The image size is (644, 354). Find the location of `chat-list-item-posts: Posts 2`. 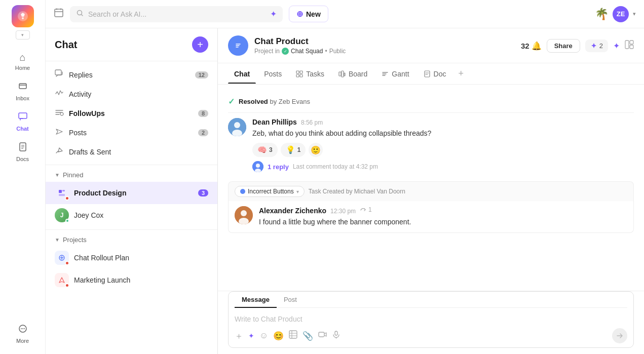

chat-list-item-posts: Posts 2 is located at coordinates (132, 133).